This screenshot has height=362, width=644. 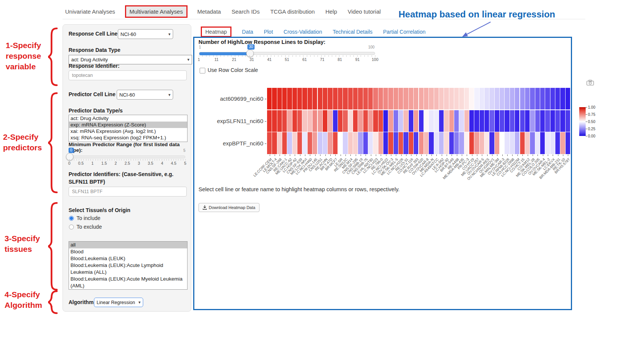 I want to click on nav-item-metadata: Metadata, so click(x=209, y=11).